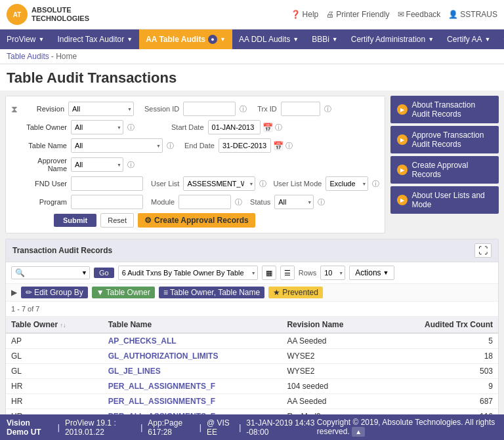  What do you see at coordinates (148, 220) in the screenshot?
I see `create-approval-icon: ⚙` at bounding box center [148, 220].